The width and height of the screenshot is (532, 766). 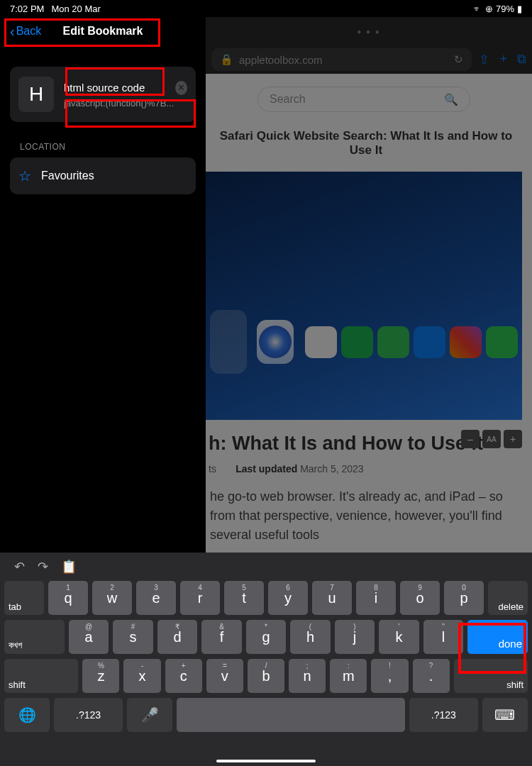 I want to click on bookmark-url-input, so click(x=126, y=104).